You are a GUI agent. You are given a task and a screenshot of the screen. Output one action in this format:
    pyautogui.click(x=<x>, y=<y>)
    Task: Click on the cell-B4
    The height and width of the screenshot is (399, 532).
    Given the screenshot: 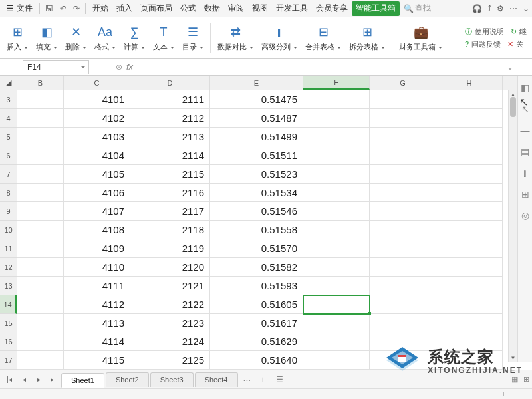 What is the action you would take?
    pyautogui.click(x=41, y=118)
    